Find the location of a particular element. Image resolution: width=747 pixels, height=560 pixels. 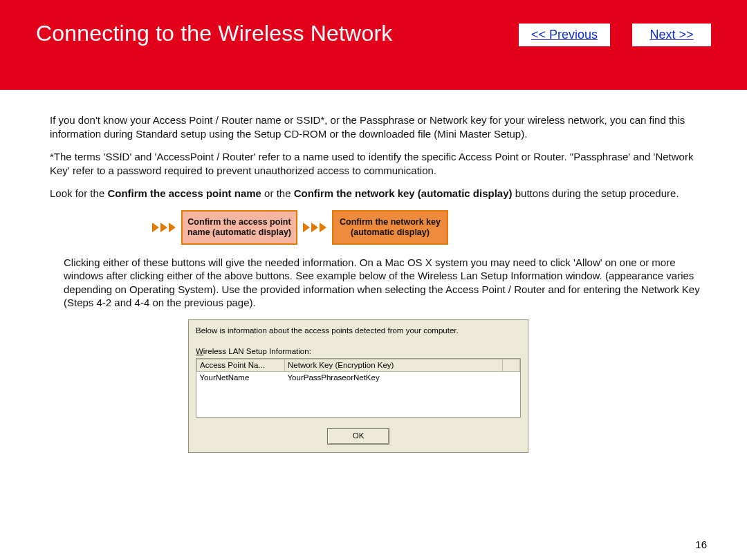

nav-group: << Previous Next >> is located at coordinates (615, 35).